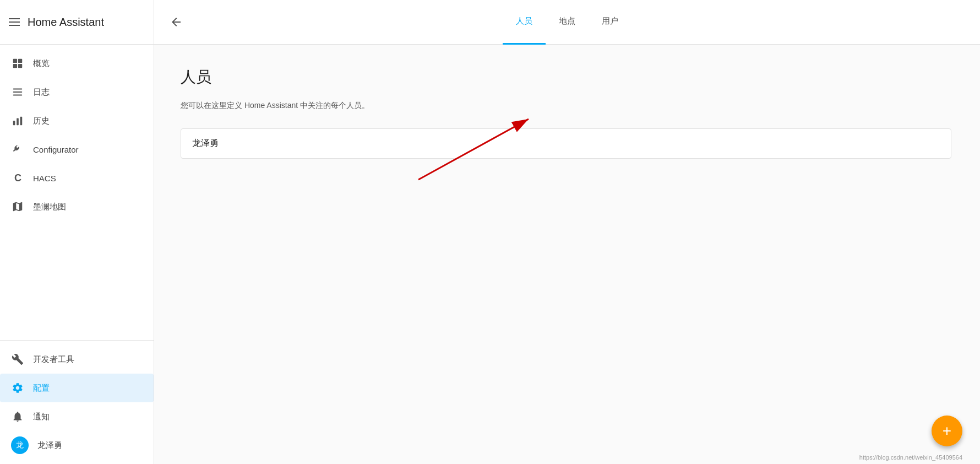 The width and height of the screenshot is (980, 464). What do you see at coordinates (567, 77) in the screenshot?
I see `page-title: 人员` at bounding box center [567, 77].